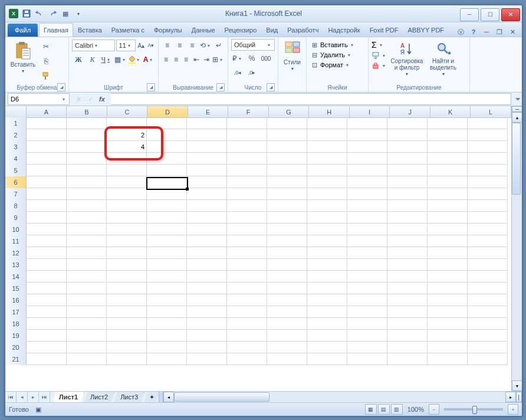 This screenshot has width=526, height=420. Describe the element at coordinates (186, 60) in the screenshot. I see `align-right-icon: ≡` at that location.